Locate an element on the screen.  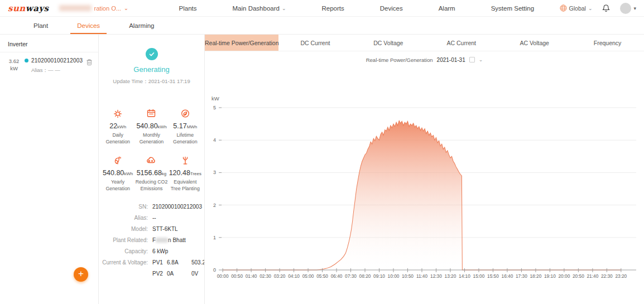
x-axis-tick-label: 11:40 is located at coordinates (422, 276).